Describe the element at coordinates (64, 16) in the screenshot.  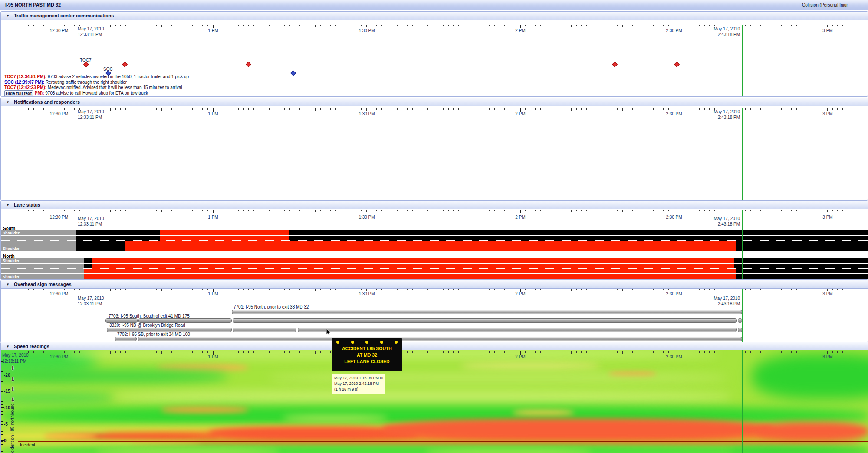
I see `section-title: Traffic management center communications` at that location.